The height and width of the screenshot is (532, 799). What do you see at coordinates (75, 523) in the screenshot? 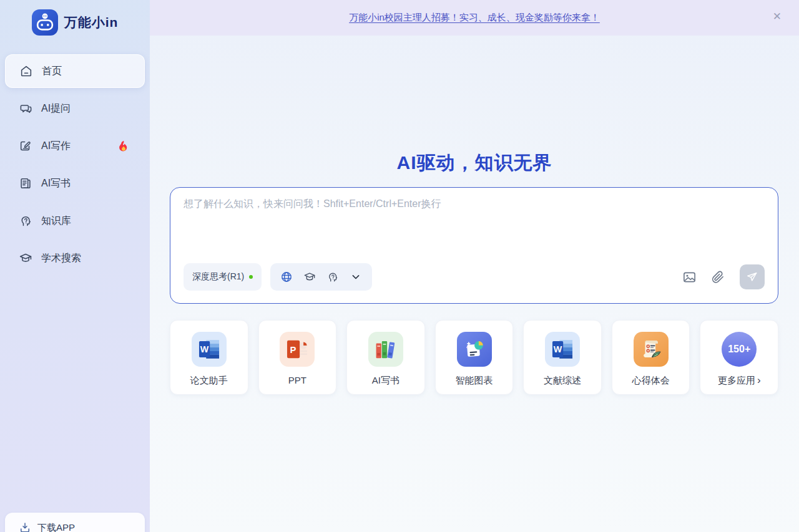
I see `download-app-button: 下载APP` at bounding box center [75, 523].